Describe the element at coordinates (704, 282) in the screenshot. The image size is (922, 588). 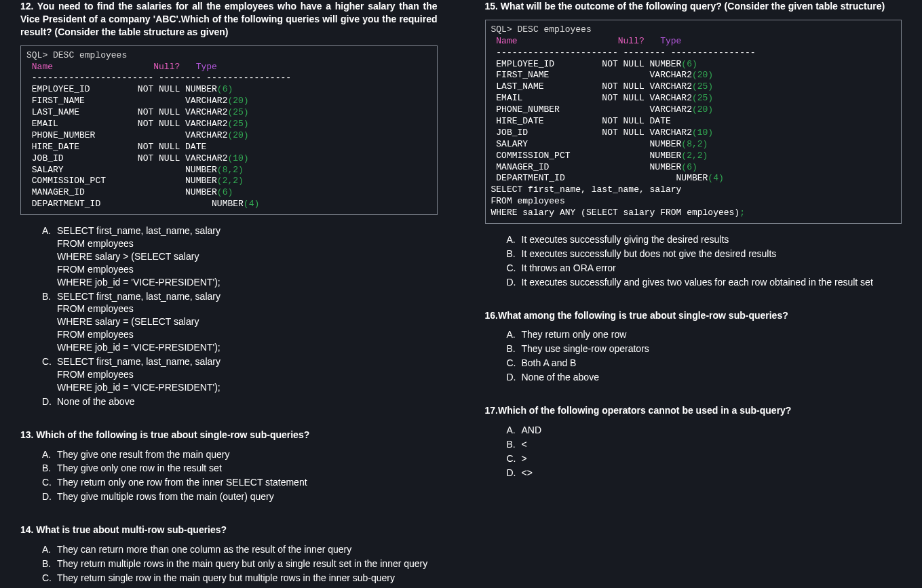
I see `answer-15-d: It executes successfully and gives two v…` at that location.